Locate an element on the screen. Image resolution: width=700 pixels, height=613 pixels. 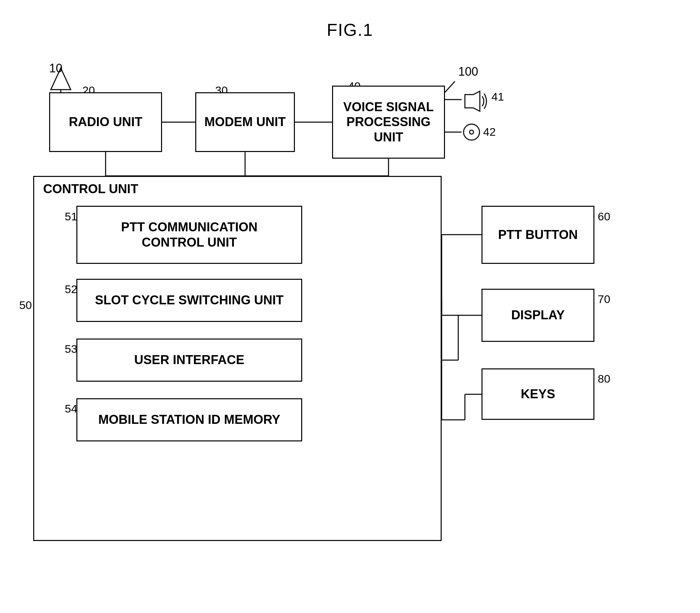
label-52: 52 is located at coordinates (71, 289).